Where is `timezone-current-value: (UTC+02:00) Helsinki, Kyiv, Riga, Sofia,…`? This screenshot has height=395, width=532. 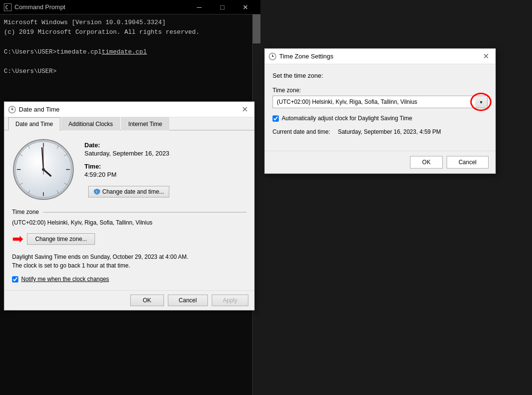 timezone-current-value: (UTC+02:00) Helsinki, Kyiv, Riga, Sofia,… is located at coordinates (129, 223).